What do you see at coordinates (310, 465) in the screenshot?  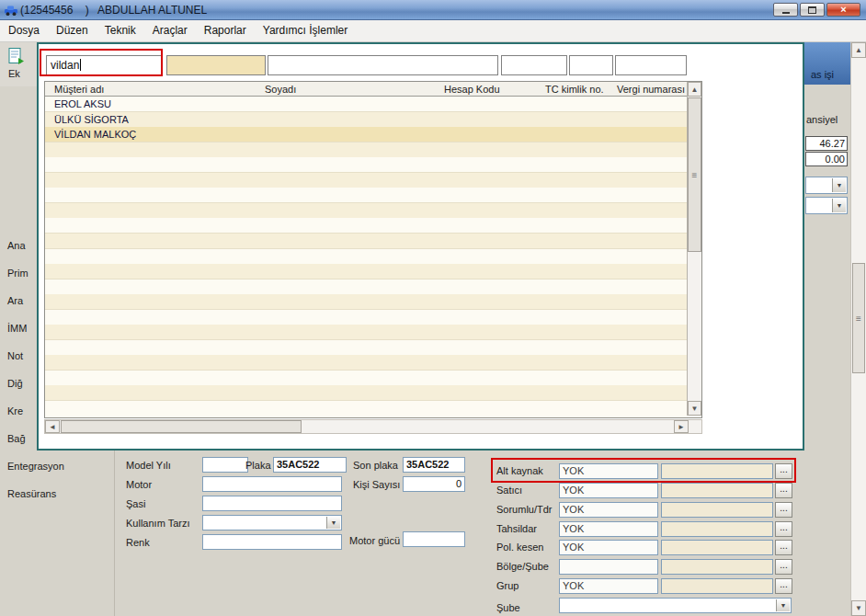 I see `plaka-field: 35AC522` at bounding box center [310, 465].